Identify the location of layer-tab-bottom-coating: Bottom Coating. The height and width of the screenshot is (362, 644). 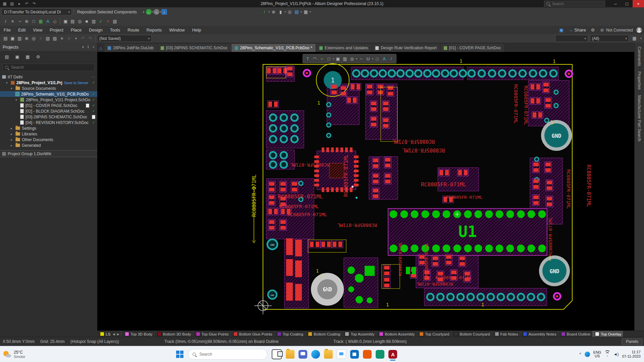
(324, 334).